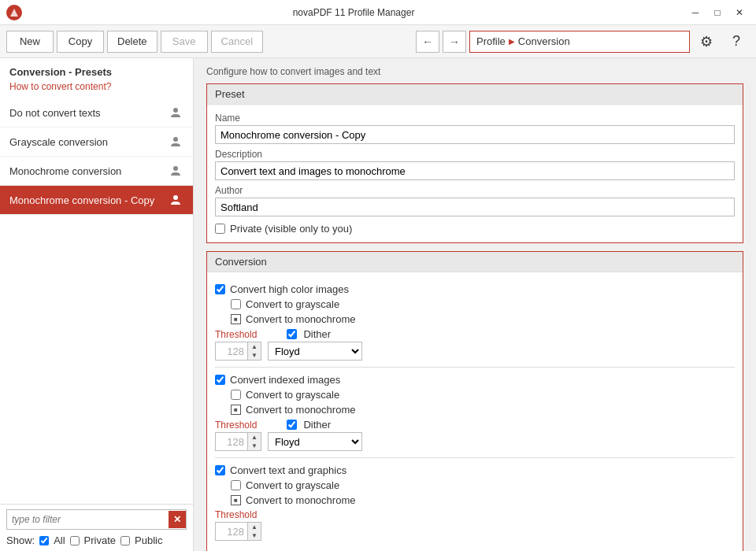  What do you see at coordinates (483, 320) in the screenshot?
I see `high-color-mono-row: Convert to monochrome` at bounding box center [483, 320].